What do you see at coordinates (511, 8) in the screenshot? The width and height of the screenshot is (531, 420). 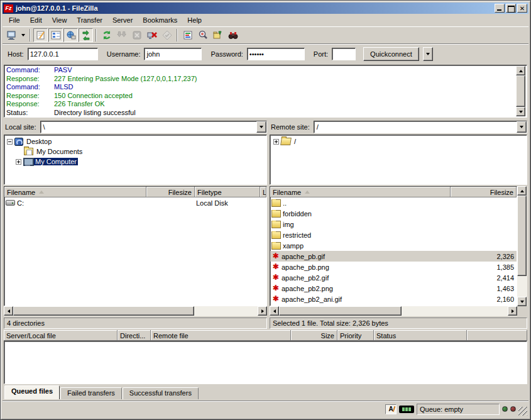 I see `maximize-button` at bounding box center [511, 8].